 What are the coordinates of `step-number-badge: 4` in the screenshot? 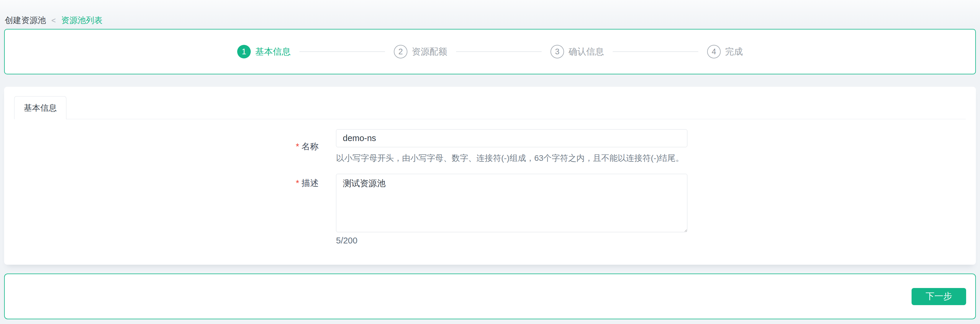 It's located at (714, 52).